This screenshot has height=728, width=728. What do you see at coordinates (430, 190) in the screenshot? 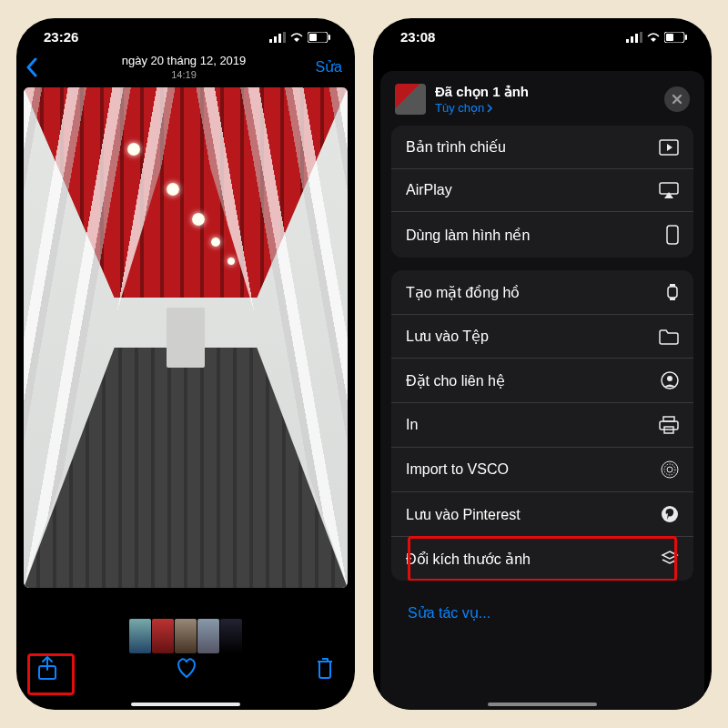
I see `row-label: AirPlay` at bounding box center [430, 190].